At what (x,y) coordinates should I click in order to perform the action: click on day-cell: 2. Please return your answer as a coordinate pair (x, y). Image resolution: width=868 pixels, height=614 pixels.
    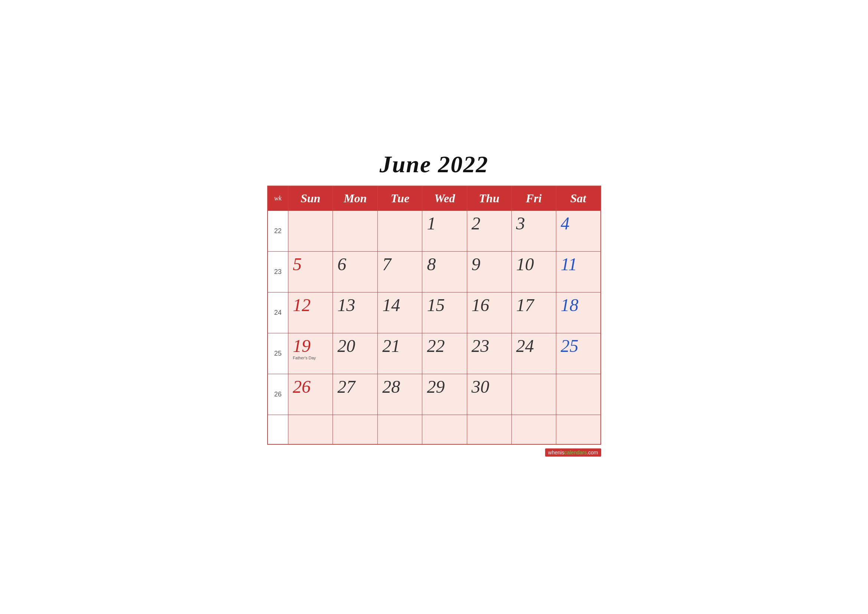
    Looking at the image, I should click on (489, 231).